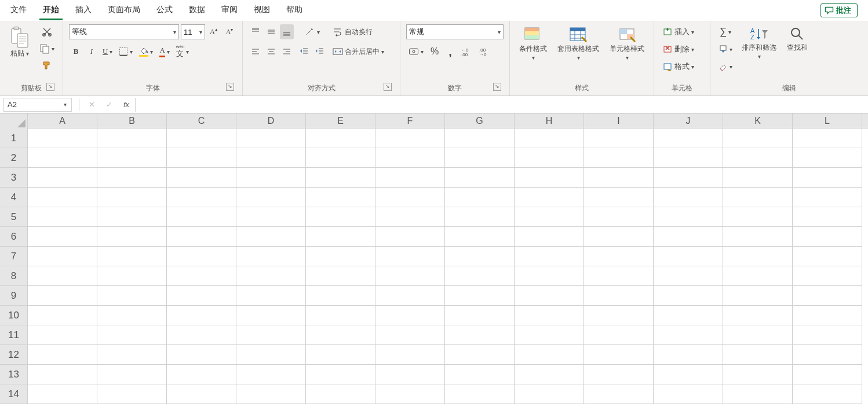 Image resolution: width=868 pixels, height=418 pixels. What do you see at coordinates (92, 52) in the screenshot?
I see `italic-button: I` at bounding box center [92, 52].